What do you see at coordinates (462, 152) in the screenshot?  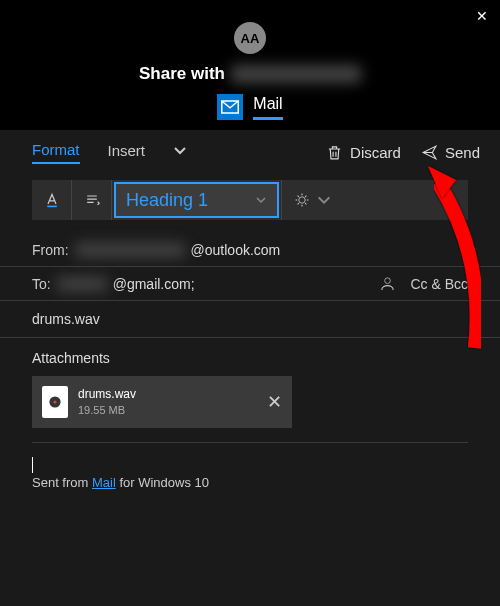 I see `send-label: Send` at bounding box center [462, 152].